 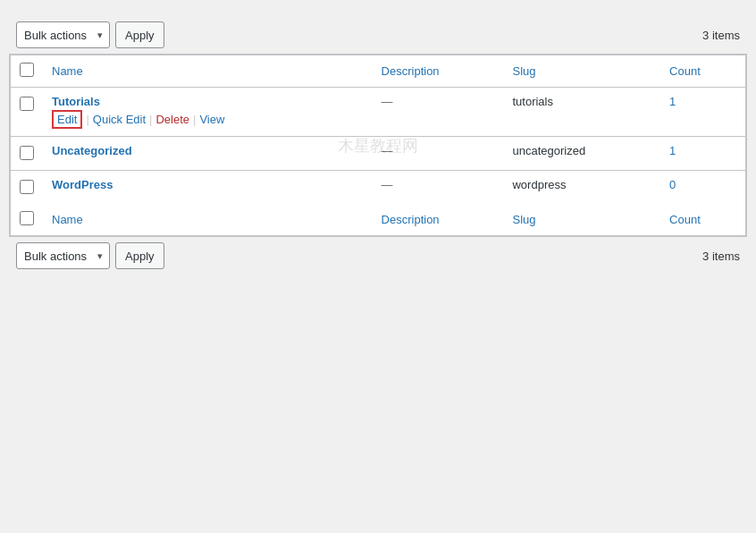 What do you see at coordinates (139, 256) in the screenshot?
I see `bottom-apply-button: Apply` at bounding box center [139, 256].